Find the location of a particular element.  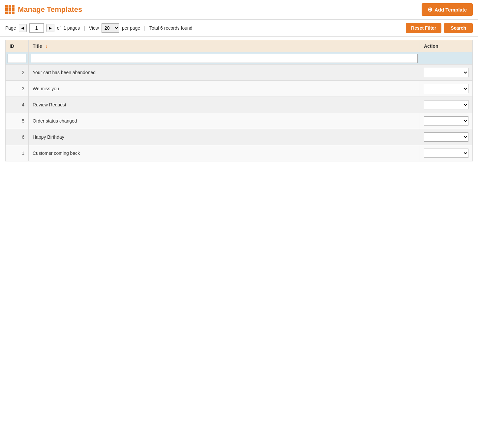

per-page-label: per page is located at coordinates (131, 28).